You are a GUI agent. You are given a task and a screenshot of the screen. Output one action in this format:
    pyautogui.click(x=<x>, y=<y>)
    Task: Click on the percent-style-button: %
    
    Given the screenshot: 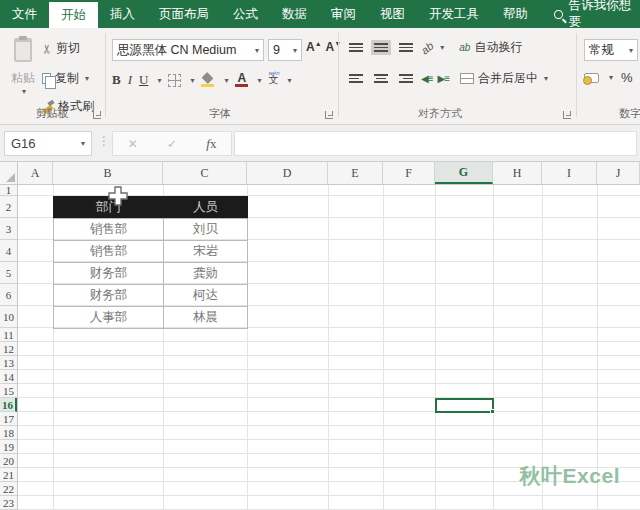 What is the action you would take?
    pyautogui.click(x=627, y=78)
    